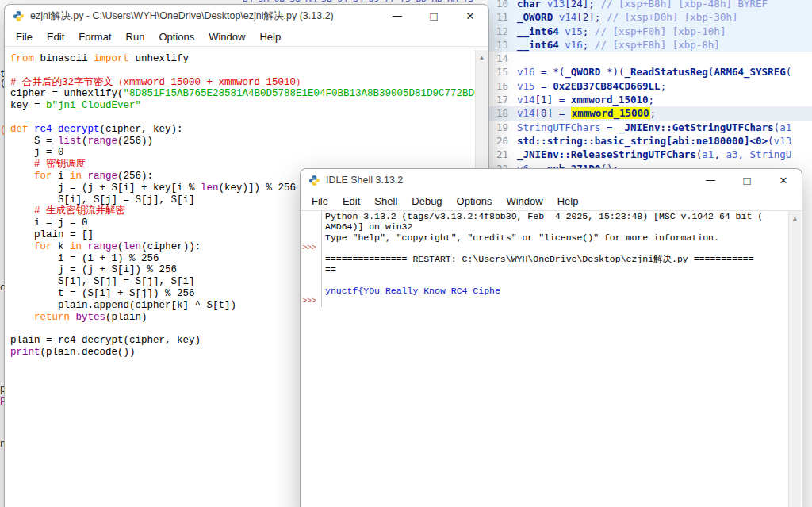  I want to click on ida-line-code: StringUTFChars = _JNIEnv::GetStringUTFCh…, so click(654, 127).